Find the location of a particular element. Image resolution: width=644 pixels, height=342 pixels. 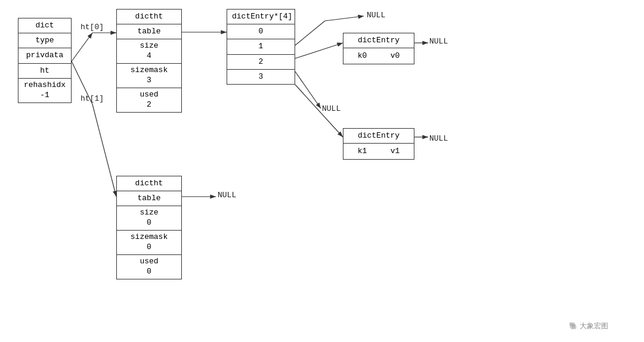

dict-cell-rehashidx: rehashidx-1 is located at coordinates (45, 91).